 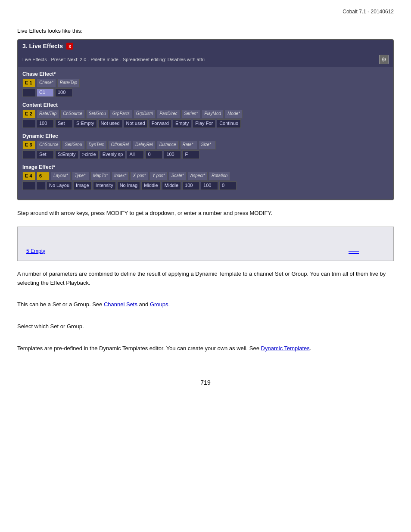 What do you see at coordinates (206, 305) in the screenshot?
I see `para2-text: This can be a Set or a Group. See Channe…` at bounding box center [206, 305].